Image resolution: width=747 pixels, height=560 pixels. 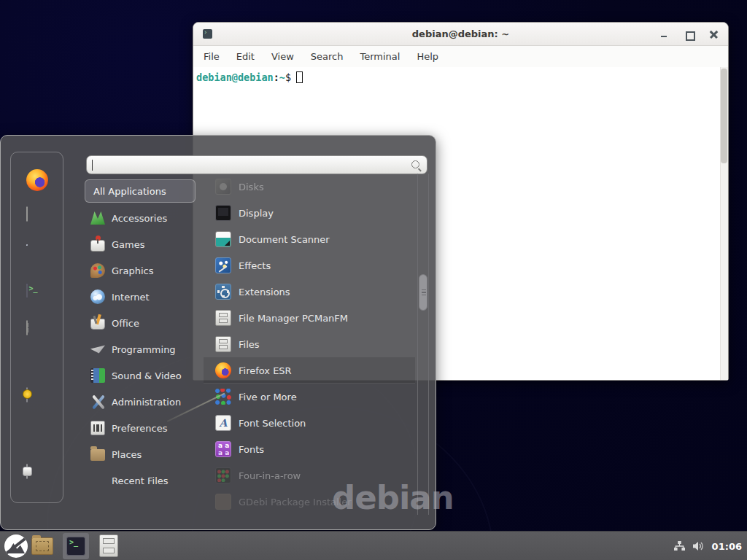 I want to click on internet-icon, so click(x=98, y=297).